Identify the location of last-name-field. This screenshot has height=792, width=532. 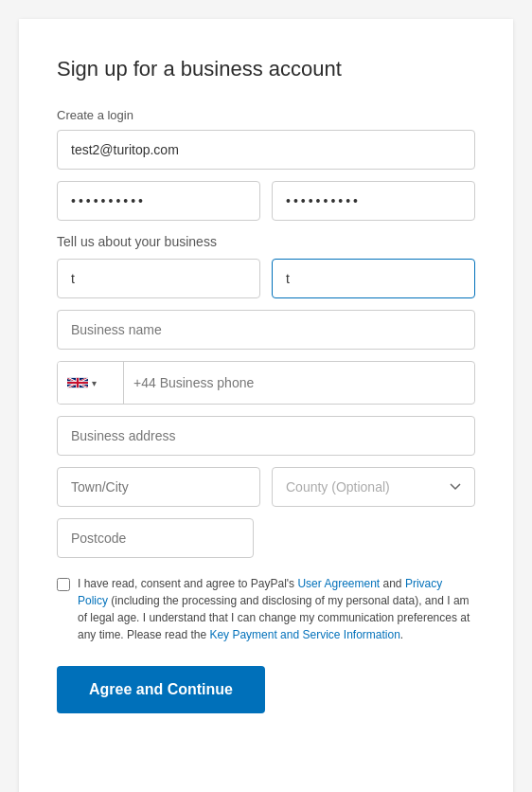
(373, 279).